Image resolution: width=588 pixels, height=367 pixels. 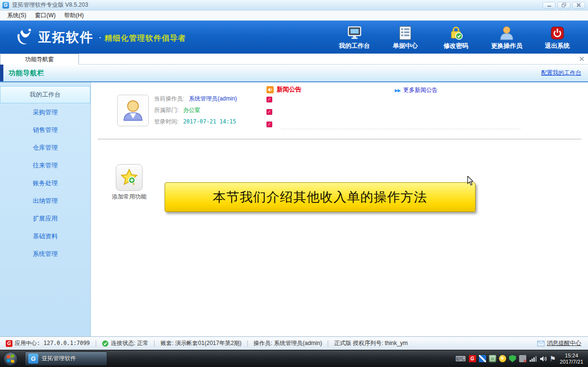 What do you see at coordinates (45, 166) in the screenshot?
I see `sidebar-item-contacts: 往来管理` at bounding box center [45, 166].